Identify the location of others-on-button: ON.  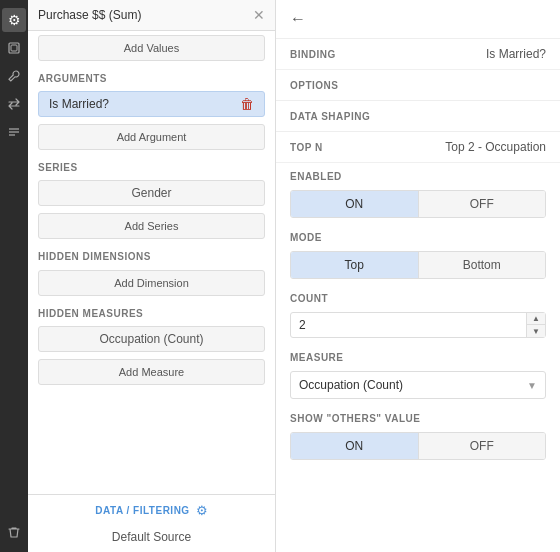
(355, 446).